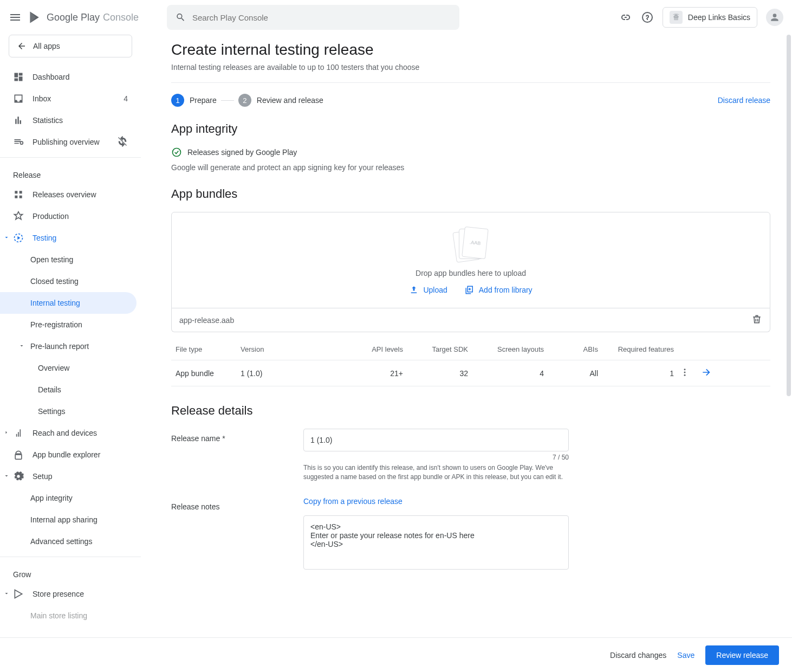 The width and height of the screenshot is (792, 672). What do you see at coordinates (742, 655) in the screenshot?
I see `review-release-button: Review release` at bounding box center [742, 655].